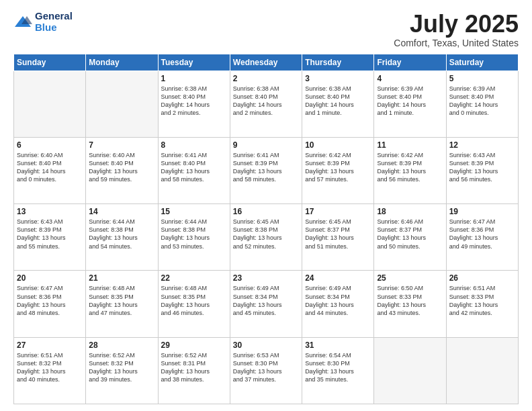 The width and height of the screenshot is (532, 411). Describe the element at coordinates (266, 168) in the screenshot. I see `cell-content: Sunrise: 6:41 AM Sunset: 8:39 PM Dayligh…` at that location.